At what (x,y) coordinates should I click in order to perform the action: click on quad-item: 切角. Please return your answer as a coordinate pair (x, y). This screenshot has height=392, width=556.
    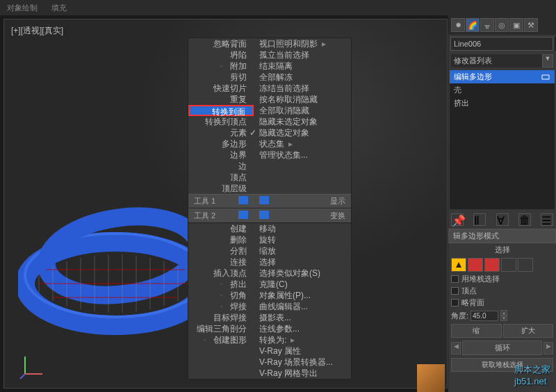
    Looking at the image, I should click on (221, 295).